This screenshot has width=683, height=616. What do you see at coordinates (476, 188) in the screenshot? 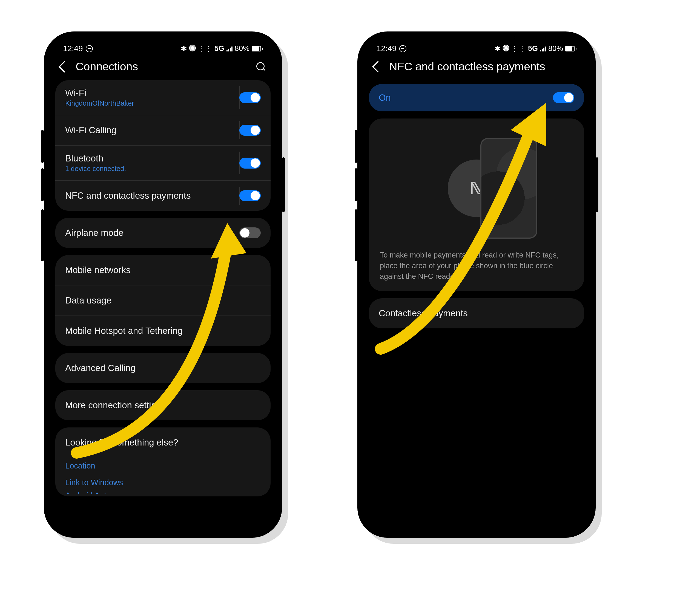
I see `nfc-illustration: ℕ` at bounding box center [476, 188].